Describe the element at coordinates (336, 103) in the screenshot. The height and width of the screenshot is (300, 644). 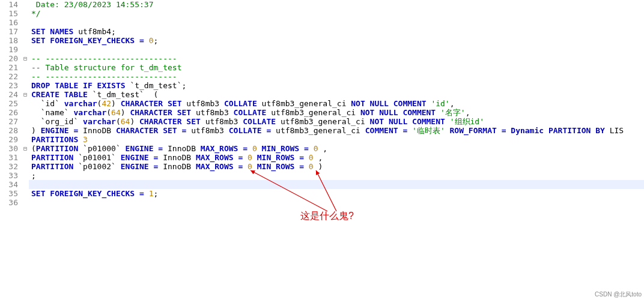
I see `code-line: `id` varchar(42) CHARACTER SET utf8mb3 C…` at that location.